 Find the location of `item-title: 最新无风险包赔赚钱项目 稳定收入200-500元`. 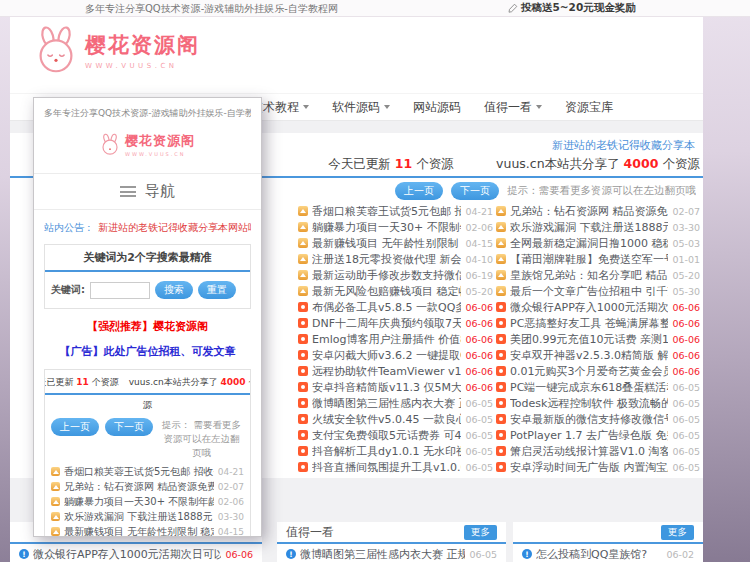

item-title: 最新无风险包赔赚钱项目 稳定收入200-500元 is located at coordinates (386, 292).